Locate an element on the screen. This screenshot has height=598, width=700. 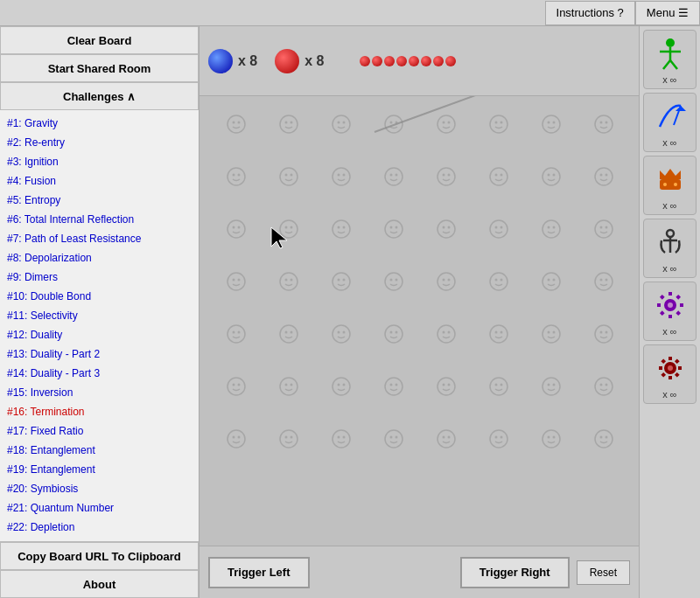
powerup-orange-crown: x ∞ is located at coordinates (670, 185).